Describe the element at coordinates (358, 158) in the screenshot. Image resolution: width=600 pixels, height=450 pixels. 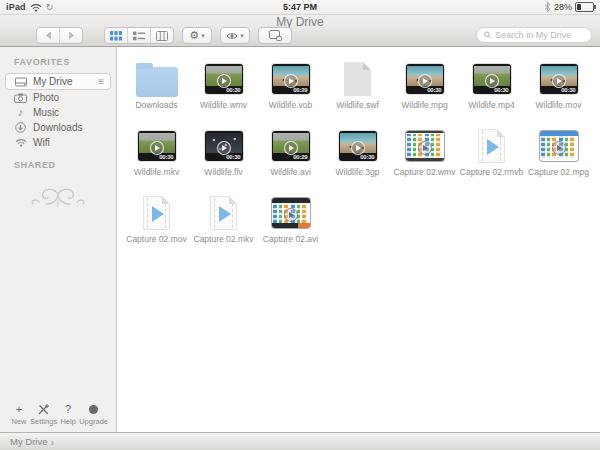
I see `file-tile: 00:30 Wildlife.3gp` at that location.